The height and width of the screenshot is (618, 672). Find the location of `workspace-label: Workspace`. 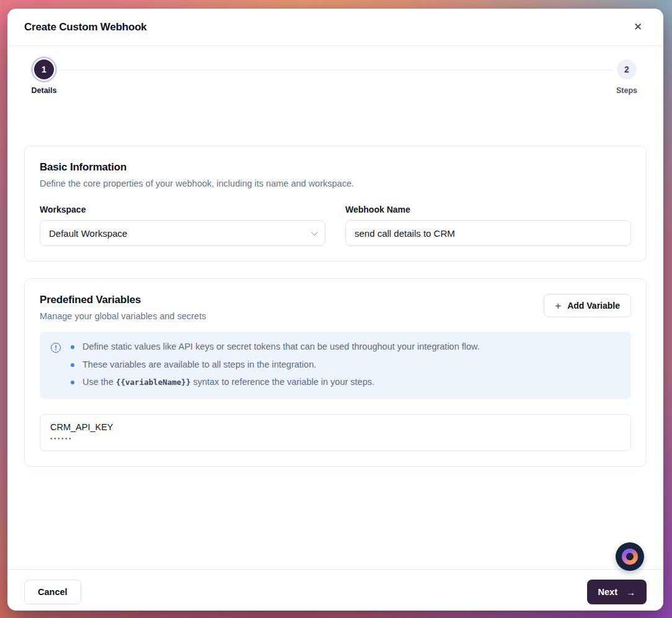

workspace-label: Workspace is located at coordinates (182, 210).